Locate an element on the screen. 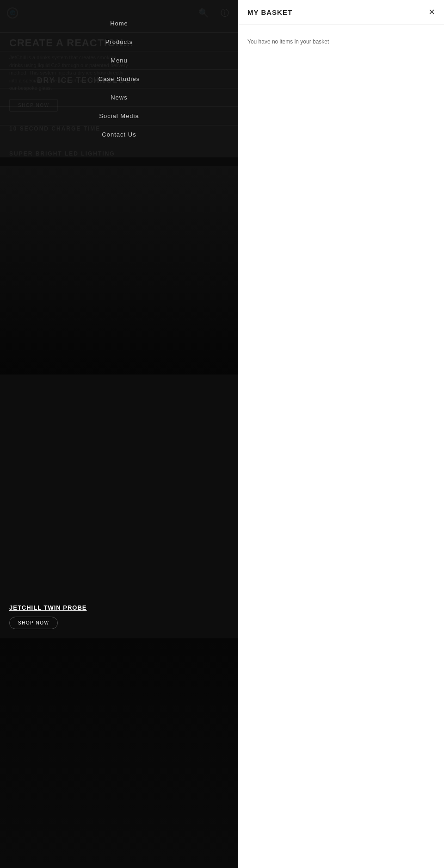 This screenshot has height=868, width=444. nav-item-contact-us: Contact Us is located at coordinates (119, 134).